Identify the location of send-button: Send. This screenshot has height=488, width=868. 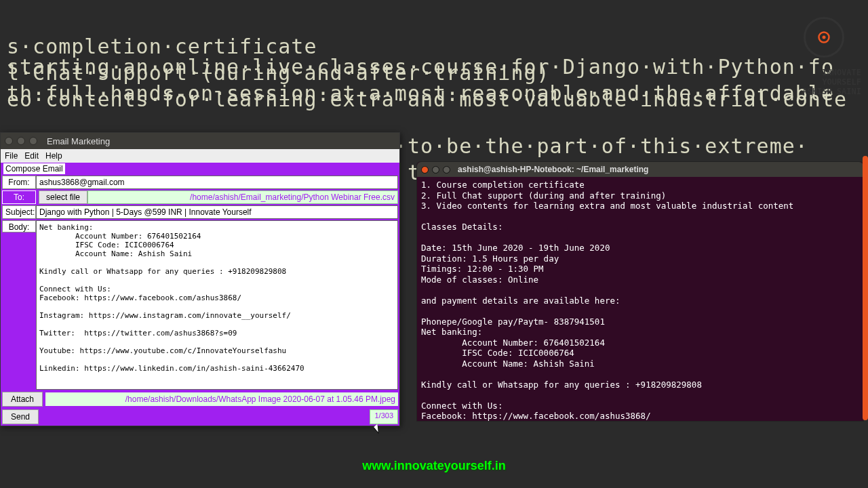
(20, 417).